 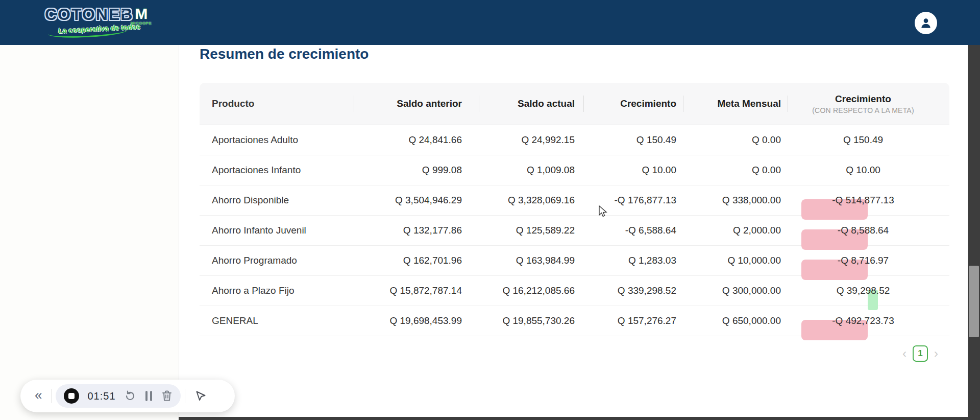 I want to click on table-row: Aportaciones Adulto Q 24,841.66 Q 24,992…, so click(x=575, y=140).